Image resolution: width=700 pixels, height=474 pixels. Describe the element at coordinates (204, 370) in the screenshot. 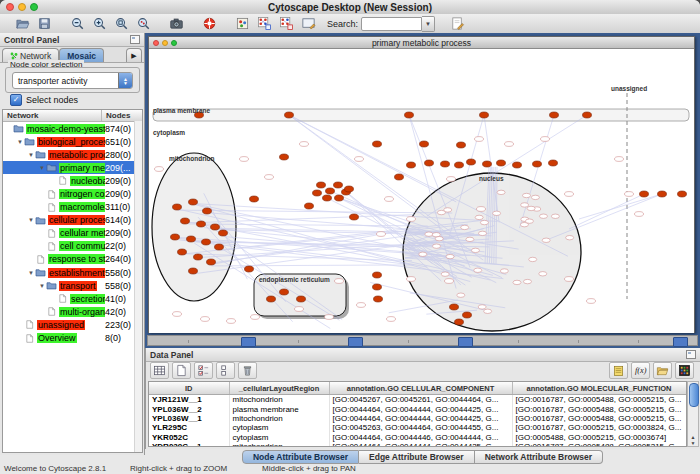

I see `attribute-batch-select-button` at that location.